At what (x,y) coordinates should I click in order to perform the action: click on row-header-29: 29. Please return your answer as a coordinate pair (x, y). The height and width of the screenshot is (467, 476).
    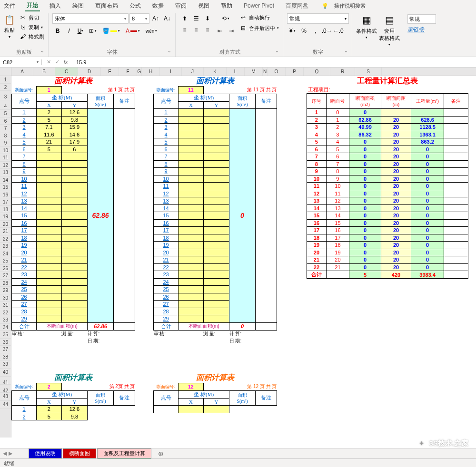
    Looking at the image, I should click on (6, 291).